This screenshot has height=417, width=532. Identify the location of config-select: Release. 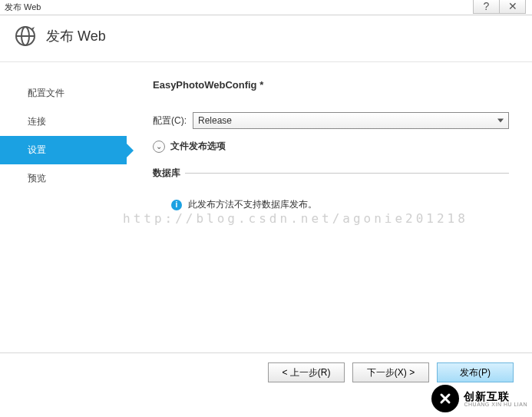
(351, 121).